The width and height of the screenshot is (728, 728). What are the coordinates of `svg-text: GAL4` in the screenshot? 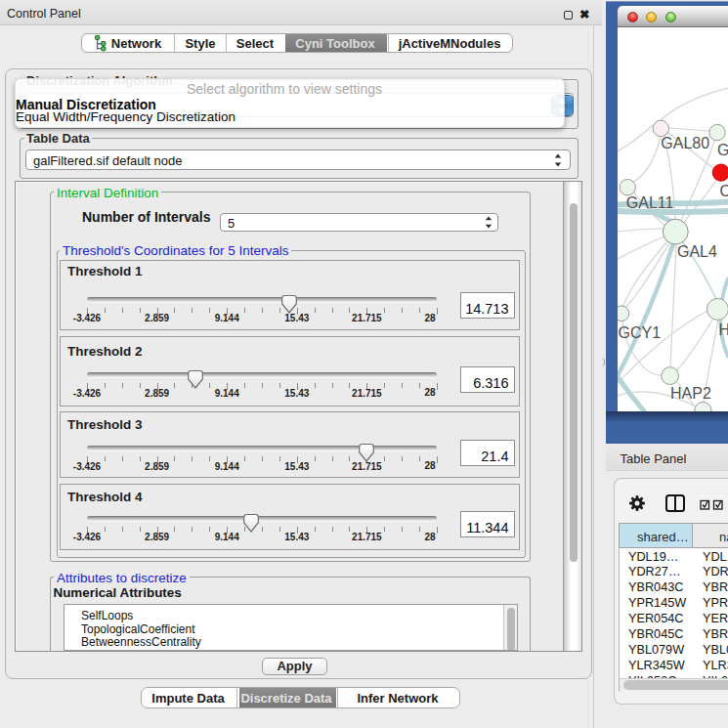 It's located at (698, 252).